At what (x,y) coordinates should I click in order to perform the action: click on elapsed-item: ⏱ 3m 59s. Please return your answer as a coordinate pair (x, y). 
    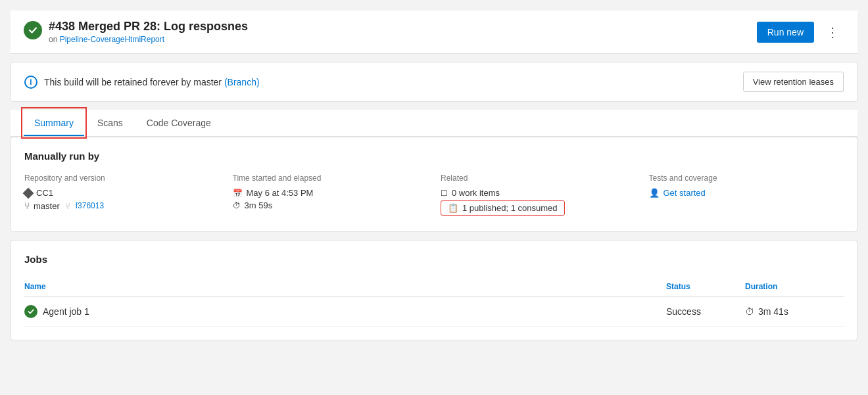
    Looking at the image, I should click on (330, 205).